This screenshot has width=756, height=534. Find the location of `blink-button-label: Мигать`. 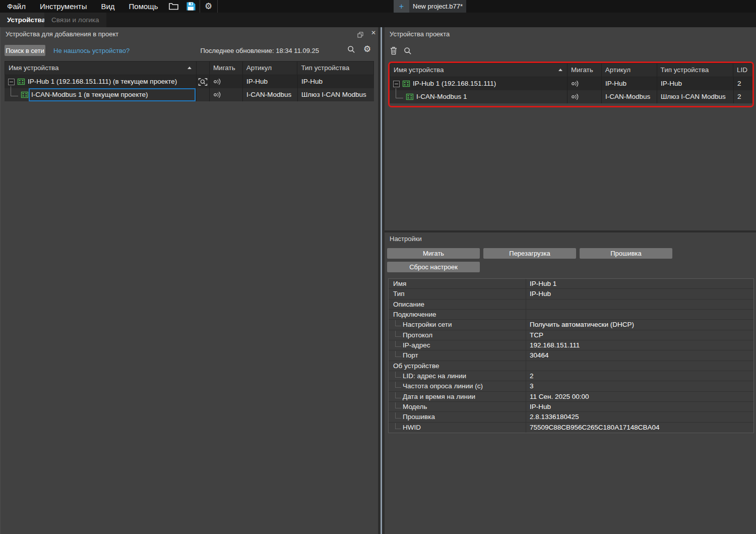

blink-button-label: Мигать is located at coordinates (433, 253).